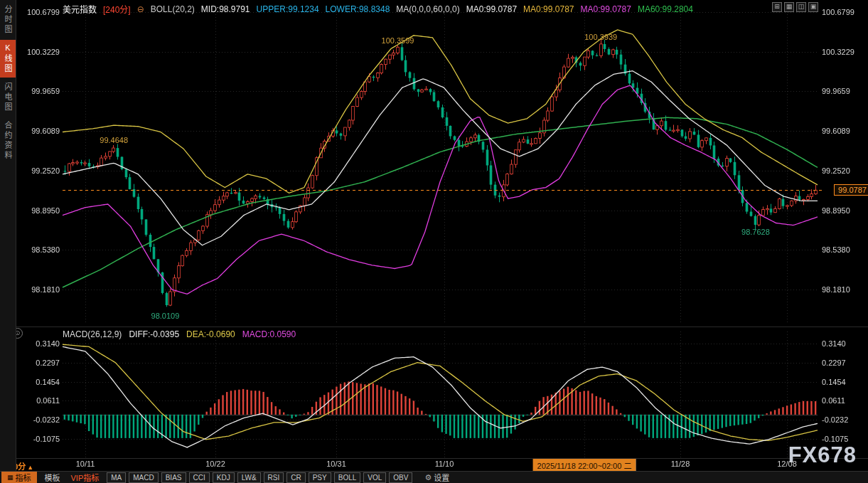 This screenshot has width=868, height=483. Describe the element at coordinates (836, 91) in the screenshot. I see `main-y-axis-label-right: 99.9659` at that location.